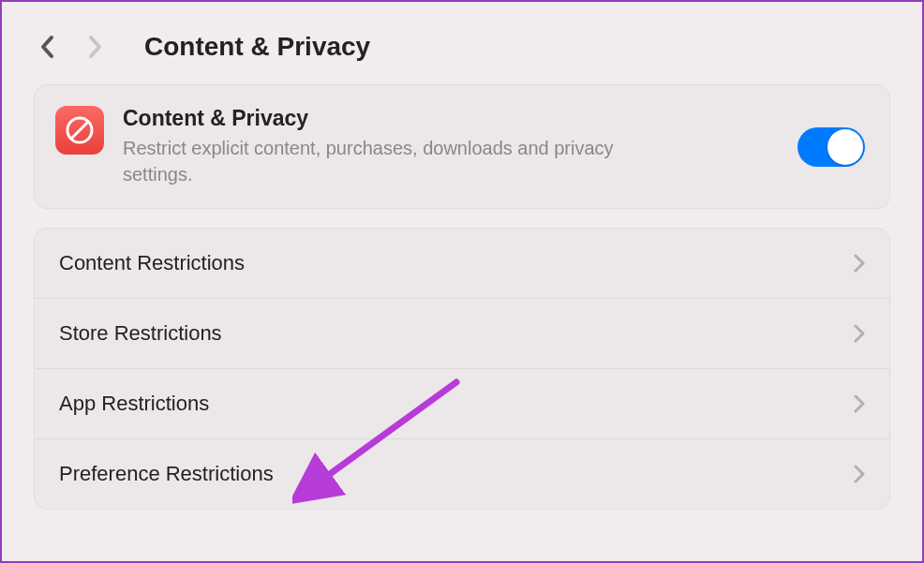  I want to click on list-item-label: Store Restrictions, so click(141, 333).